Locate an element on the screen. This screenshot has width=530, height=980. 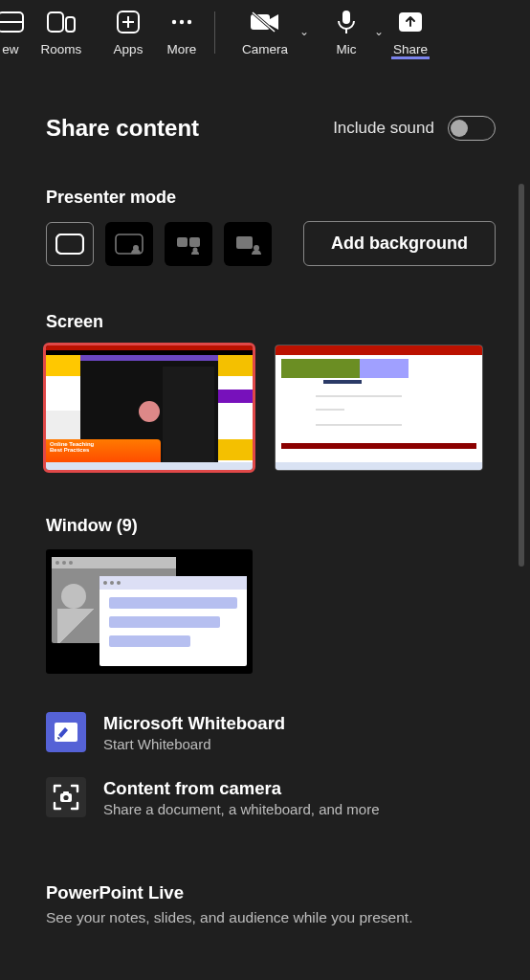
scrollbar is located at coordinates (521, 375).